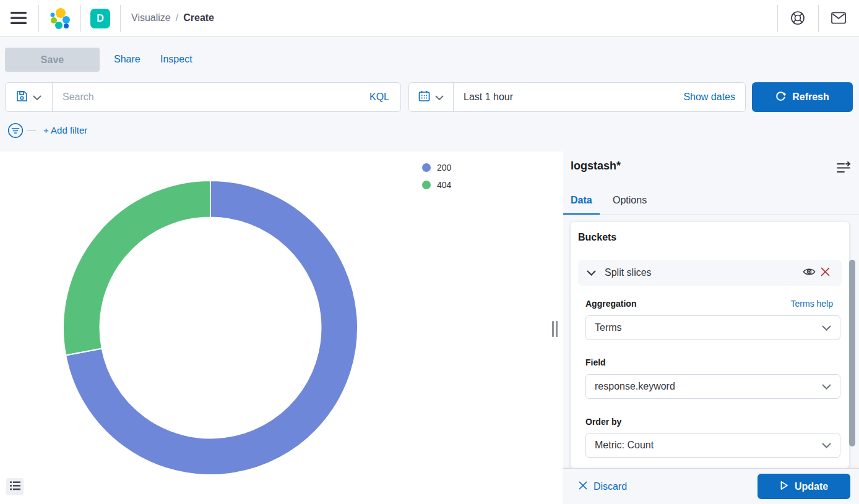 This screenshot has height=504, width=859. I want to click on terms-help-link: Terms help, so click(812, 304).